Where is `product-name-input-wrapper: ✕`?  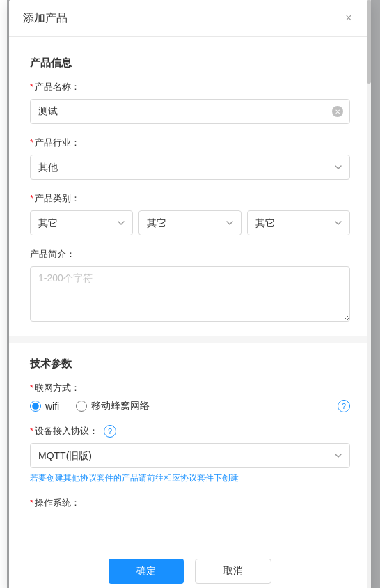 product-name-input-wrapper: ✕ is located at coordinates (190, 111).